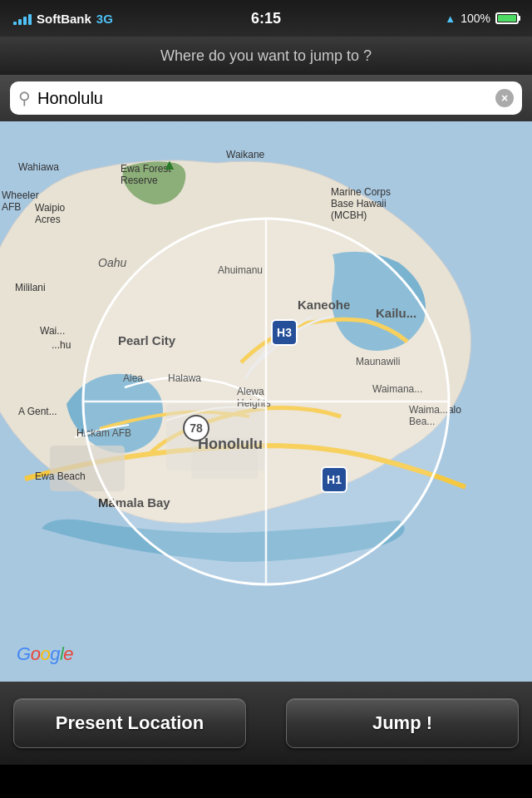 The width and height of the screenshot is (532, 798). Describe the element at coordinates (130, 723) in the screenshot. I see `present-location-button: Present Location` at that location.